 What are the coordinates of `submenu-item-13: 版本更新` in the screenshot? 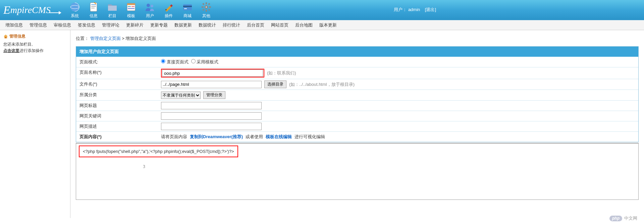 It's located at (328, 25).